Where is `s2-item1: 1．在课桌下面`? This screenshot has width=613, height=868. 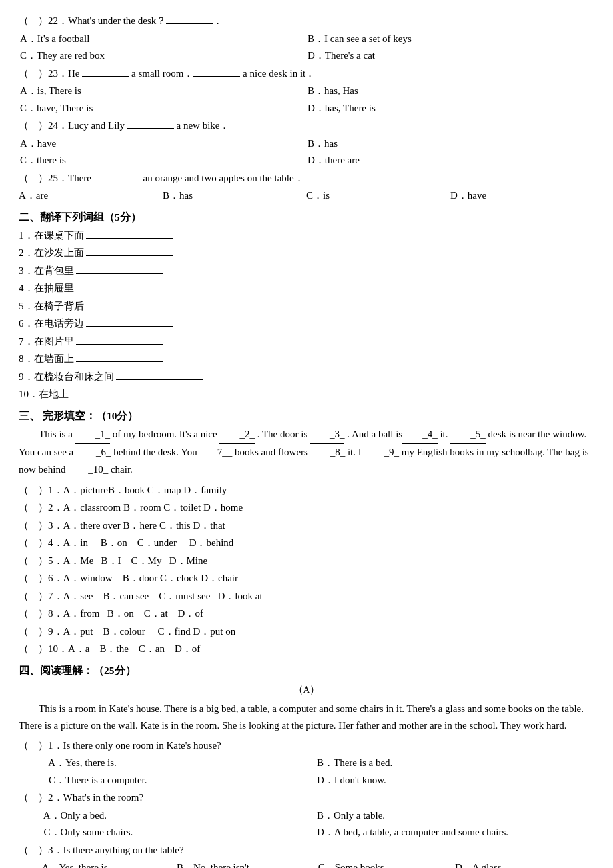 s2-item1: 1．在课桌下面 is located at coordinates (306, 236).